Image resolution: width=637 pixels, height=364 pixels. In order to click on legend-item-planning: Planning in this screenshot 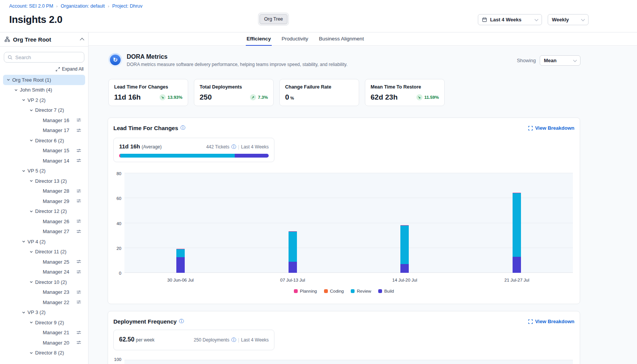, I will do `click(305, 291)`.